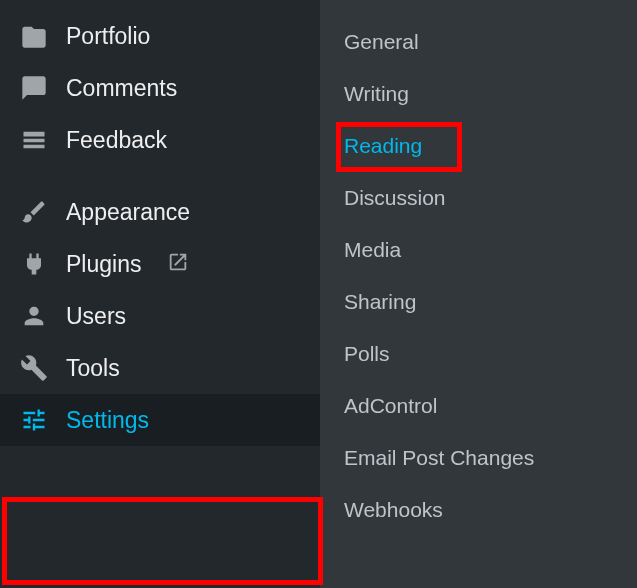 The width and height of the screenshot is (637, 588). I want to click on users-icon, so click(34, 316).